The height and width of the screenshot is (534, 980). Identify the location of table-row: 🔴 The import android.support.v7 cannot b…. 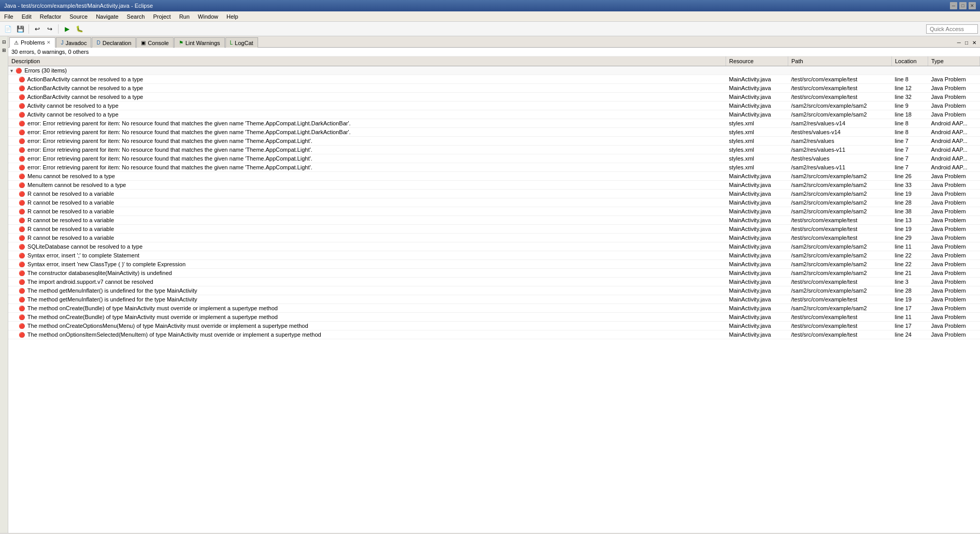
(494, 282).